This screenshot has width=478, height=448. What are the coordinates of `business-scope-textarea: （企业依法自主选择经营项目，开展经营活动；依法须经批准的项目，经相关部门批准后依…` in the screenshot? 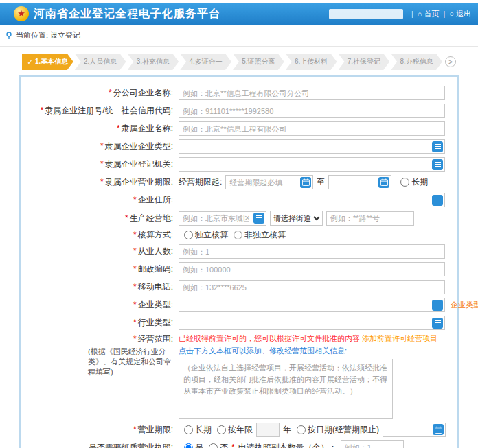 It's located at (286, 389).